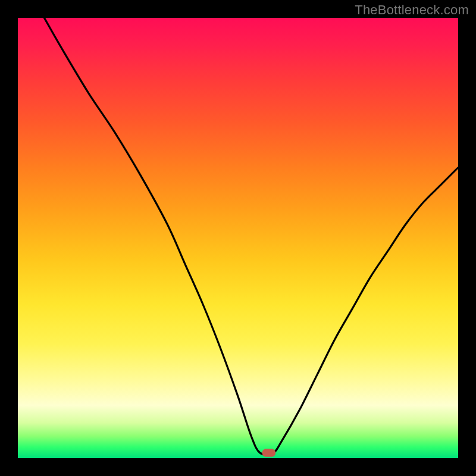 The width and height of the screenshot is (476, 476). Describe the element at coordinates (412, 10) in the screenshot. I see `watermark-text: TheBottleneck.com` at that location.